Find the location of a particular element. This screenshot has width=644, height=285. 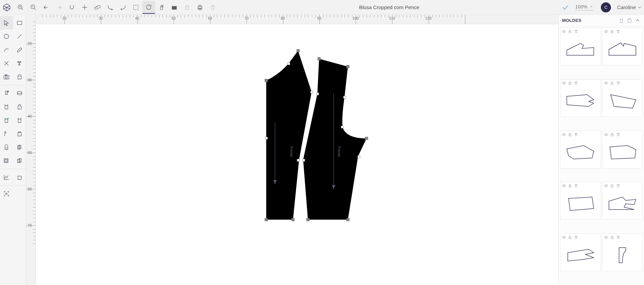

tank-tool is located at coordinates (7, 107).